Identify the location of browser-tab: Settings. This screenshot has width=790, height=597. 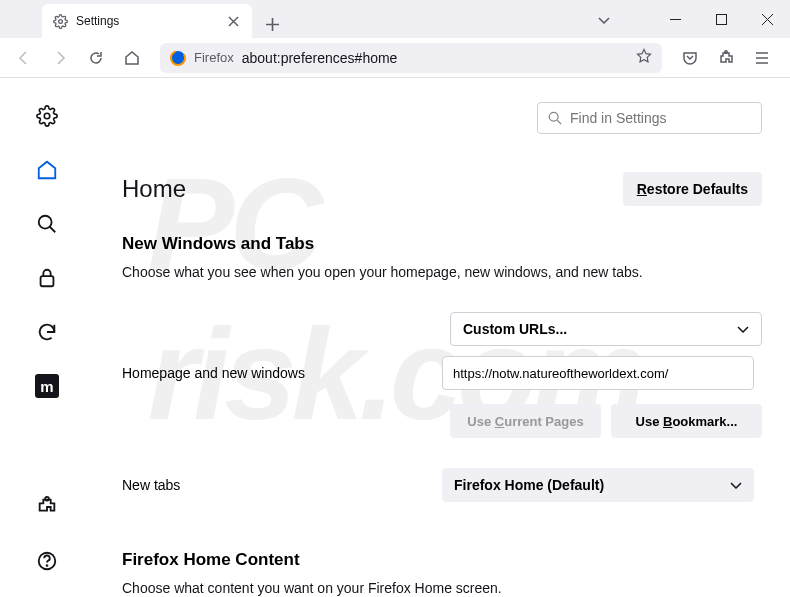
(147, 21).